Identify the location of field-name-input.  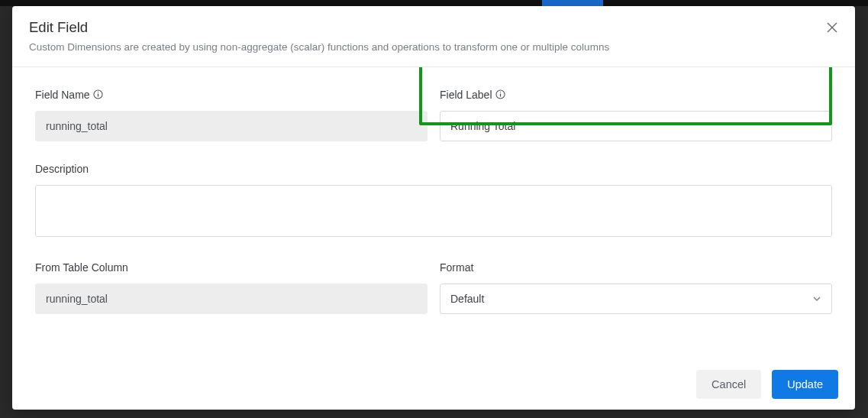
(231, 126).